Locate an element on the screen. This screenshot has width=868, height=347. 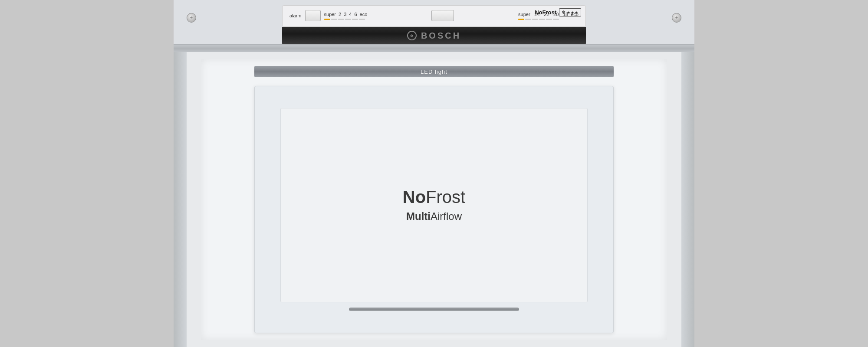
bosch-logo-inner: ⊙ is located at coordinates (411, 36).